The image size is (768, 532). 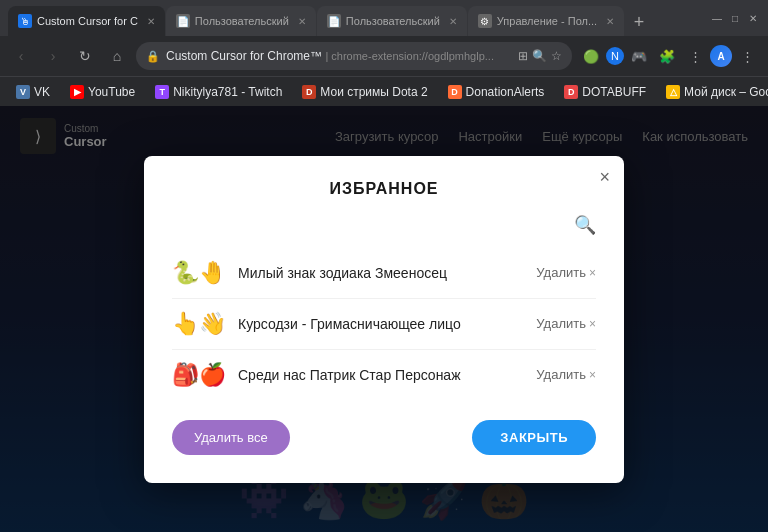 What do you see at coordinates (199, 375) in the screenshot?
I see `fav-emoji-3: 🎒🍎` at bounding box center [199, 375].